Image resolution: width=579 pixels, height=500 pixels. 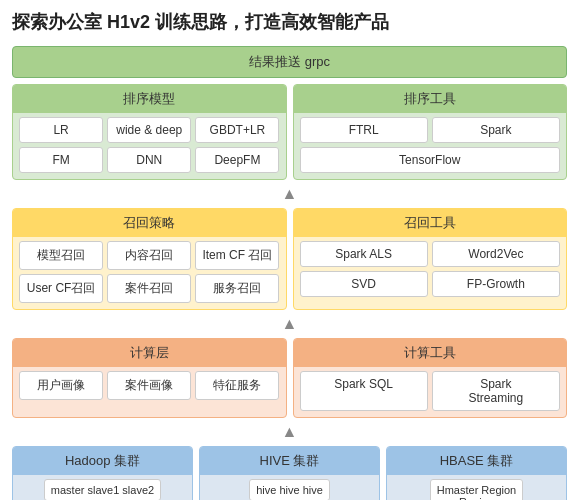 What do you see at coordinates (290, 461) in the screenshot?
I see `hive-header: HIVE 集群` at bounding box center [290, 461].